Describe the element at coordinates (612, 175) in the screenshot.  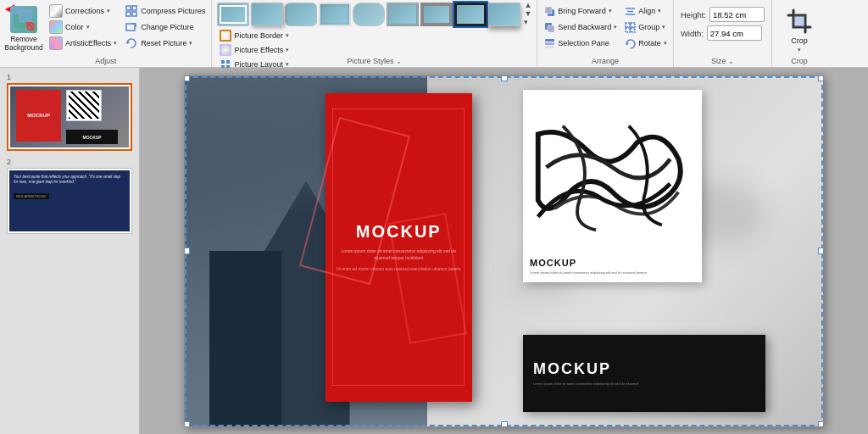
I see `poster-artwork` at that location.